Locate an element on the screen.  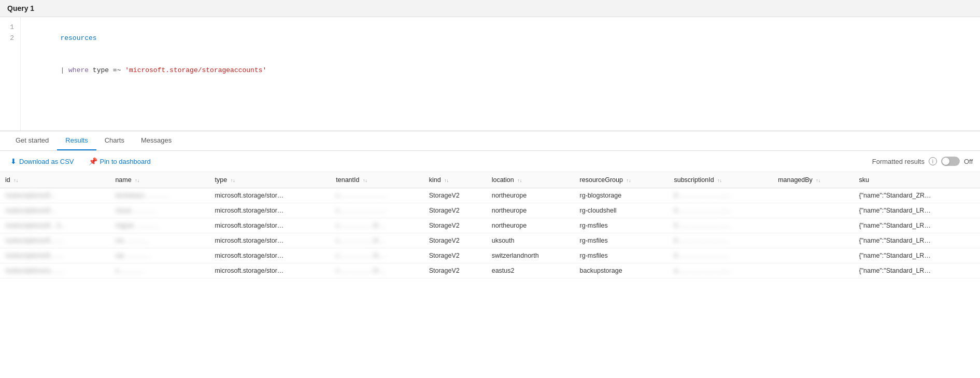
download-icon: ⬇ is located at coordinates (13, 161).